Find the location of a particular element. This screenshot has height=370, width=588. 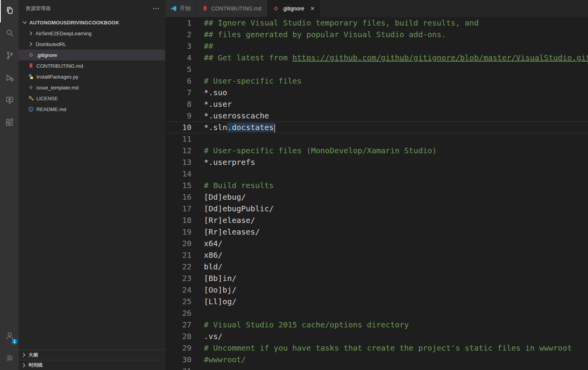

code-line-30: 30#wwwroot/ is located at coordinates (377, 360).